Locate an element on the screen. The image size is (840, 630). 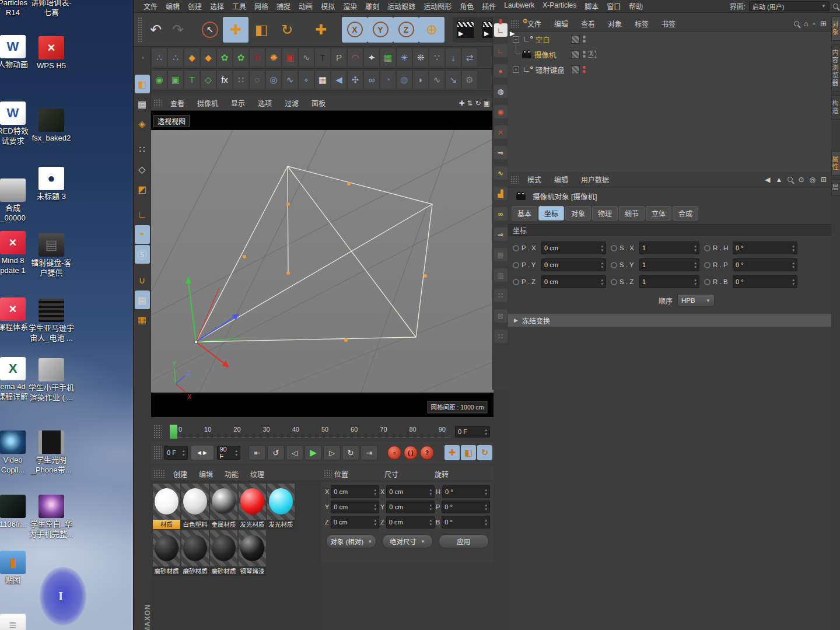
polygons-mode-icon: ◩ is located at coordinates (142, 189).